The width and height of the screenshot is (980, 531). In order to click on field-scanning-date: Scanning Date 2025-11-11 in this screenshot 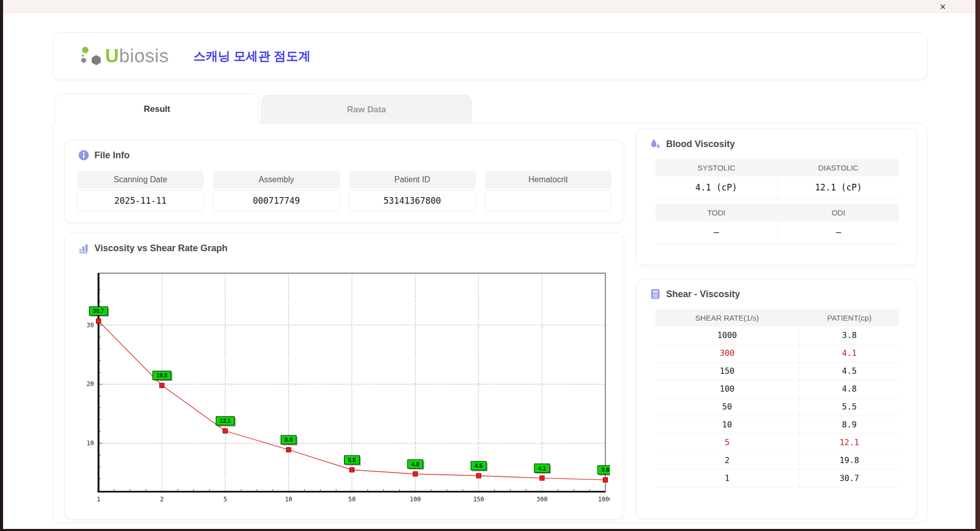, I will do `click(140, 191)`.